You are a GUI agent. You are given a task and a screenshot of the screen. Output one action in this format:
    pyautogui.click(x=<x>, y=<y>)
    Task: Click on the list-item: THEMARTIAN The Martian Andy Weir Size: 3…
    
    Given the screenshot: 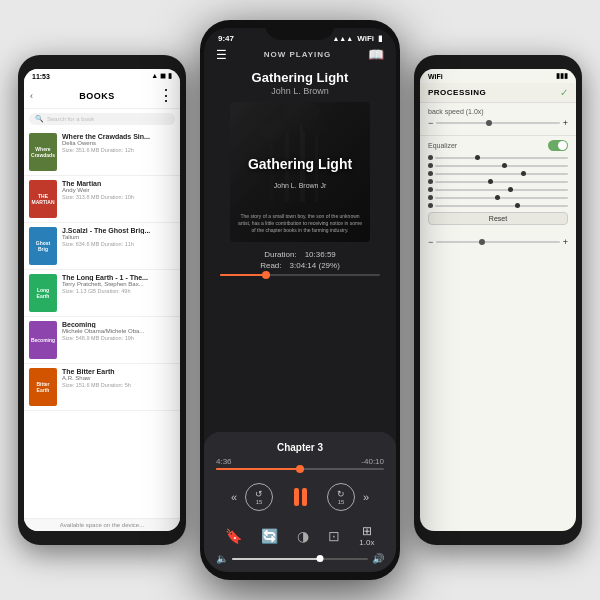 What is the action you would take?
    pyautogui.click(x=102, y=200)
    